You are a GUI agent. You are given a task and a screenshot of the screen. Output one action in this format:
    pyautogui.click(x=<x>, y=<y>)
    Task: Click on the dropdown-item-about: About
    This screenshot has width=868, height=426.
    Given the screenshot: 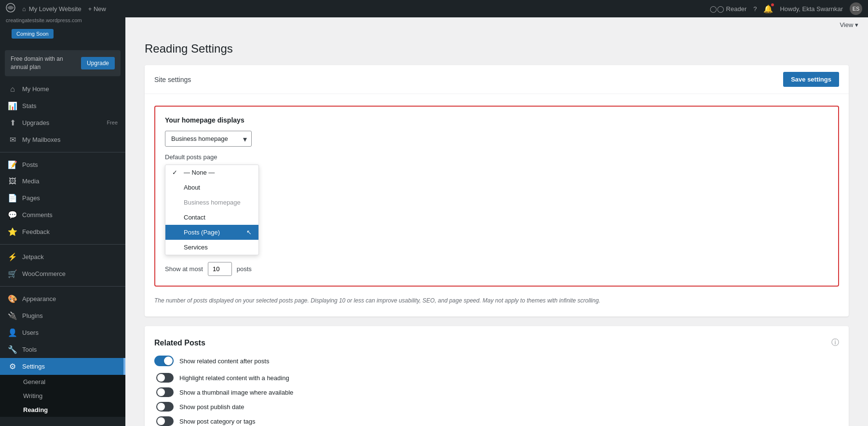 What is the action you would take?
    pyautogui.click(x=212, y=187)
    